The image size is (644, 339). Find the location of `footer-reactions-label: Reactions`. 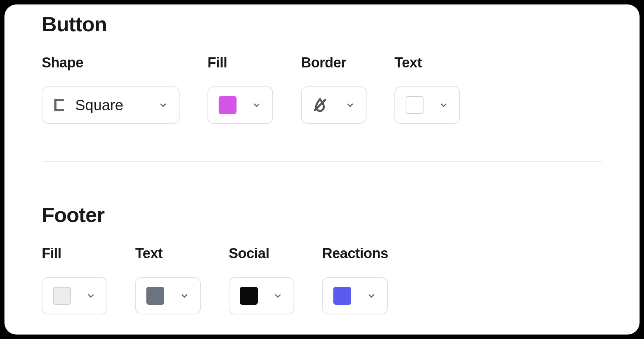

footer-reactions-label: Reactions is located at coordinates (355, 253).